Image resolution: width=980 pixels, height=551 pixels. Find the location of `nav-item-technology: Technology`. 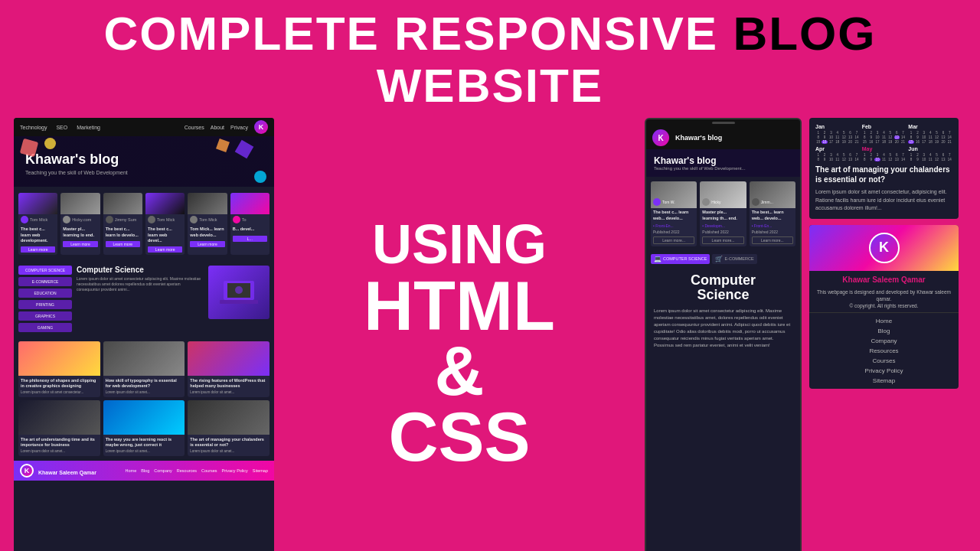

nav-item-technology: Technology is located at coordinates (34, 127).